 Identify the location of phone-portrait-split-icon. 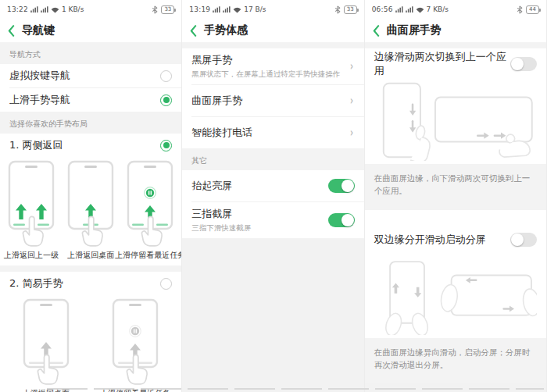
(407, 296).